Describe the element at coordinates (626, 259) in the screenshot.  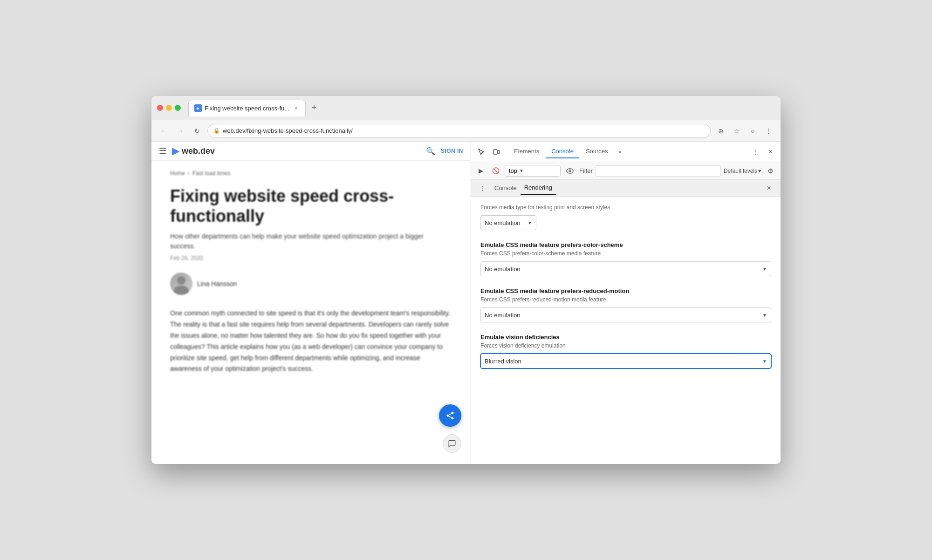
I see `render-section-color-scheme: Emulate CSS media feature prefers-color-…` at that location.